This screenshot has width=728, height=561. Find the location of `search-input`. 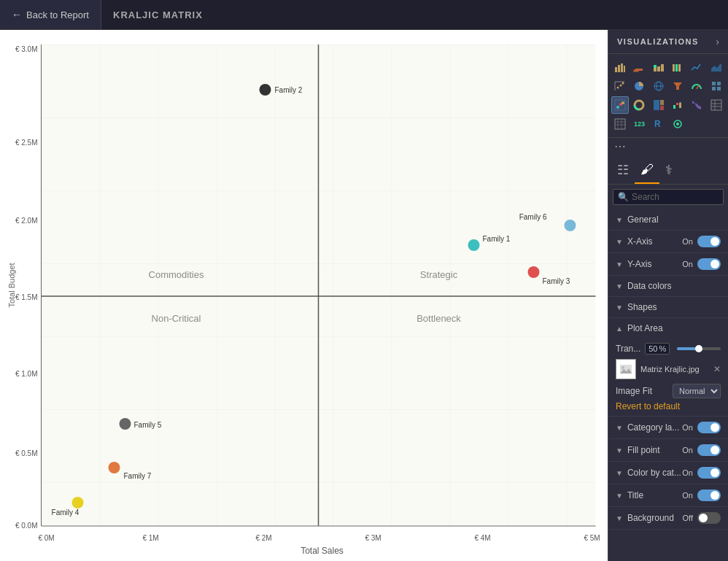

search-input is located at coordinates (675, 197).